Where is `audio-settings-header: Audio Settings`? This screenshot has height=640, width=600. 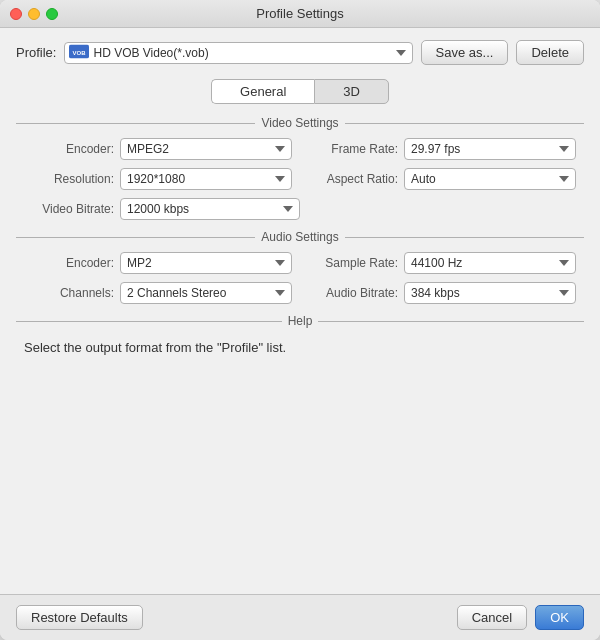
audio-settings-header: Audio Settings is located at coordinates (300, 237).